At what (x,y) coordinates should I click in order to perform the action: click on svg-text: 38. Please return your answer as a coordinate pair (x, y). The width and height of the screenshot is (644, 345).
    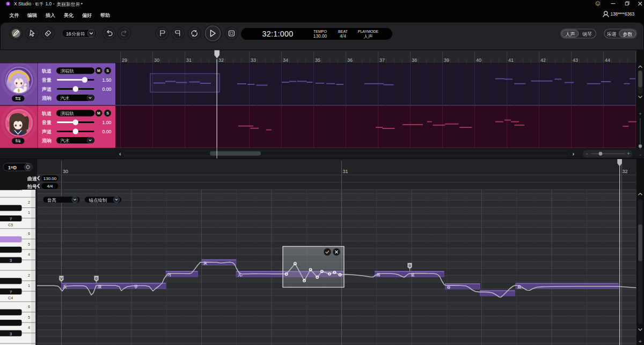
    Looking at the image, I should click on (414, 60).